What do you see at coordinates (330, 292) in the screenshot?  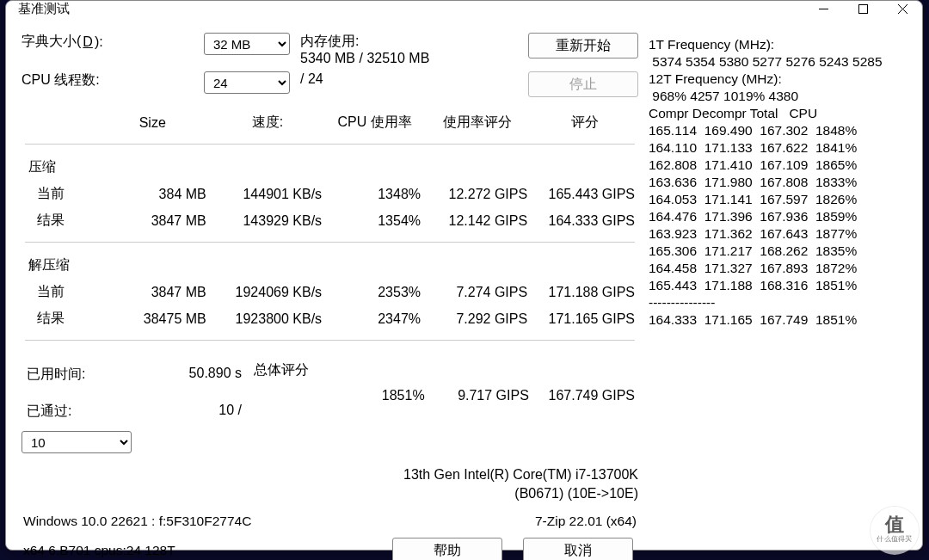 I see `row-decompress-current: 当前 3847 MB1924069 KB/s 2353%7.274 GIPS17…` at bounding box center [330, 292].